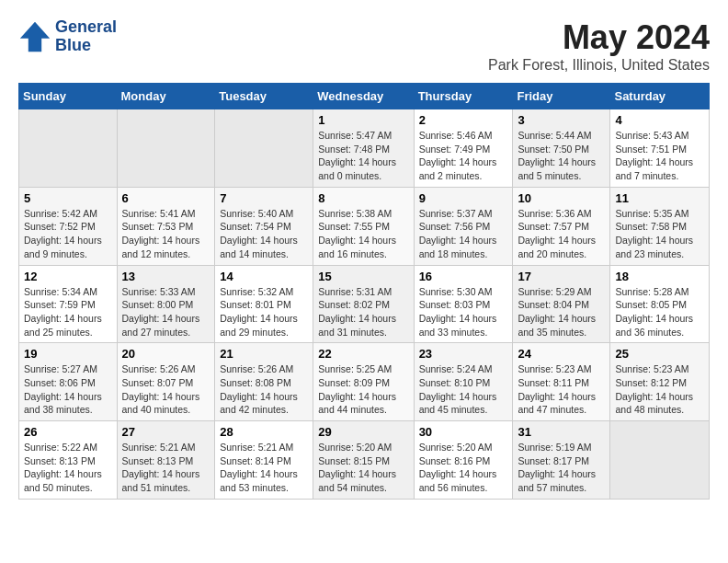 The height and width of the screenshot is (563, 728). Describe the element at coordinates (68, 432) in the screenshot. I see `day-number: 26` at that location.